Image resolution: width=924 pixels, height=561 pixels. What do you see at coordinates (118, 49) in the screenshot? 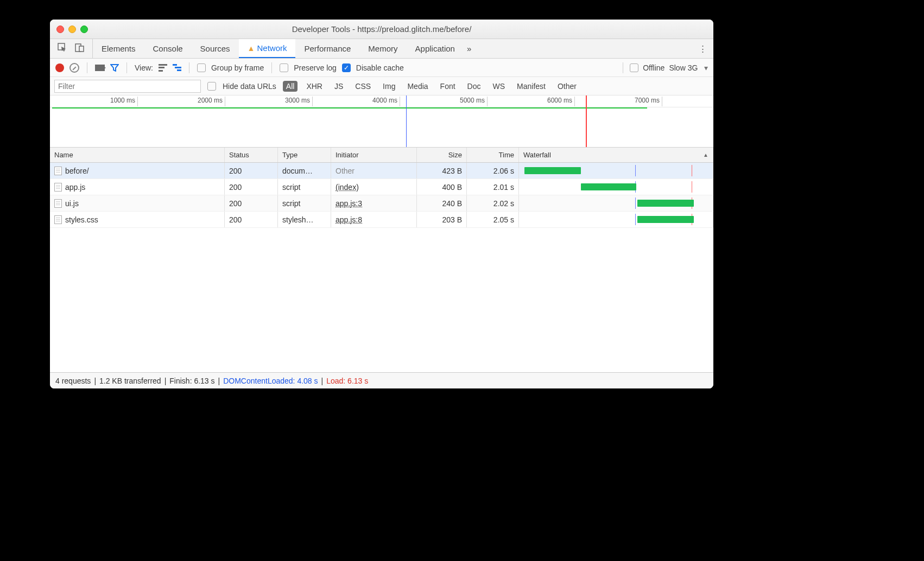
I see `tab-elements: Elements` at bounding box center [118, 49].